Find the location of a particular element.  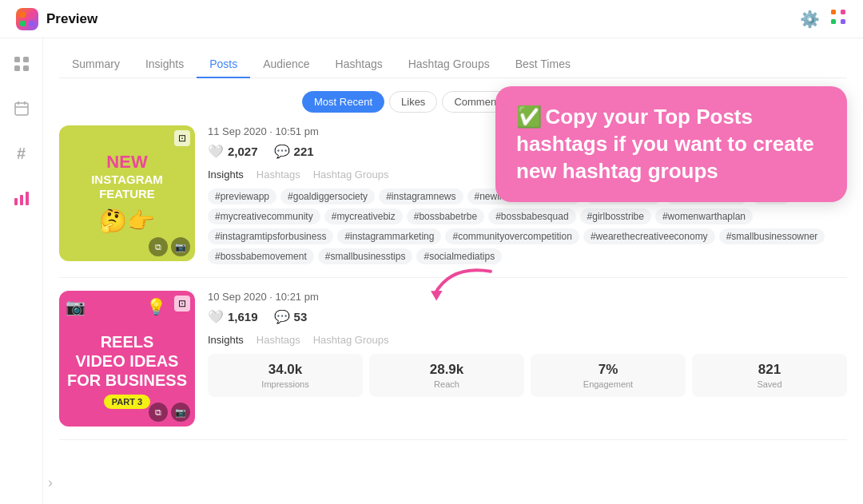

thumb-text-instagram: INSTAGRAMFEATURE is located at coordinates (127, 187).